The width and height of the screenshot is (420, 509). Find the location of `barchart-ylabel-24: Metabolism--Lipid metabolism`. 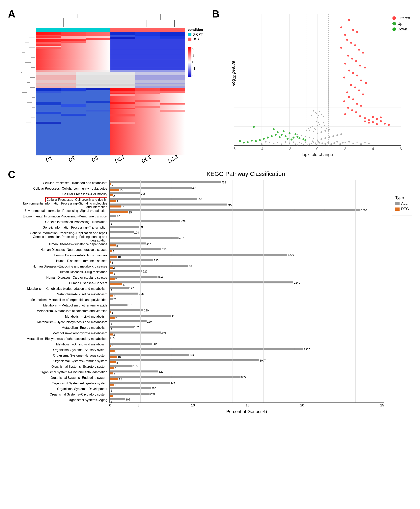

barchart-ylabel-24: Metabolism--Lipid metabolism is located at coordinates (86, 317).